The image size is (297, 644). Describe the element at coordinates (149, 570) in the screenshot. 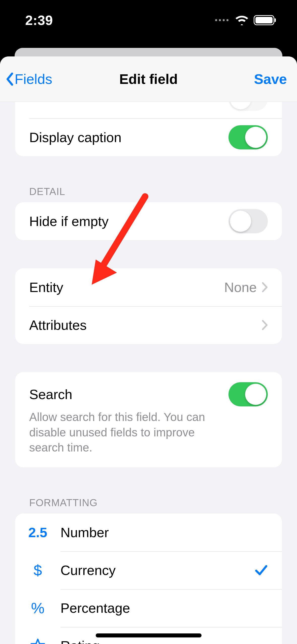

I see `formatting-option-currency: $Currency` at that location.